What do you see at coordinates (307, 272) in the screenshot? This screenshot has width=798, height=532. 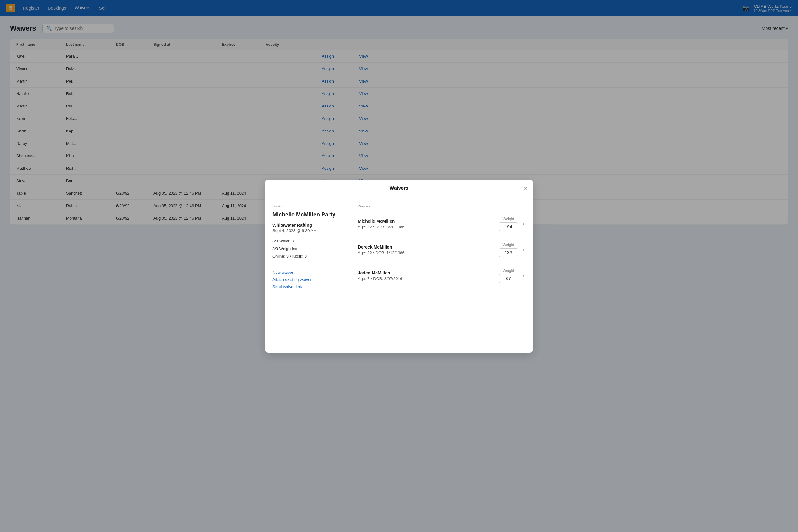 I see `new-waiver-link: New waiver` at bounding box center [307, 272].